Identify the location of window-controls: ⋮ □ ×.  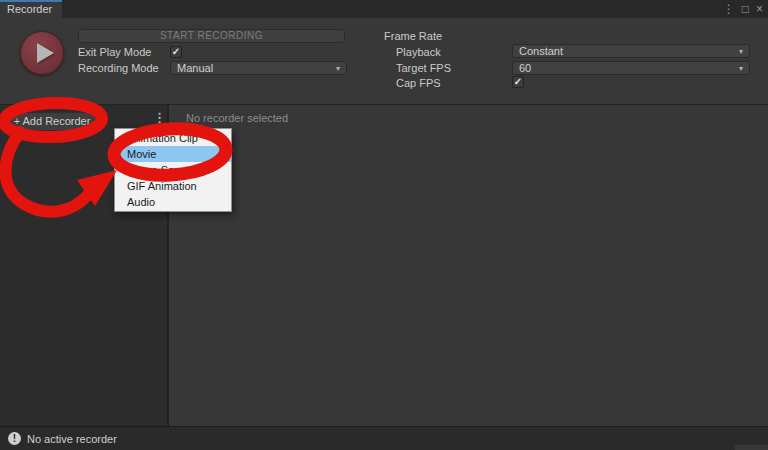
(743, 9).